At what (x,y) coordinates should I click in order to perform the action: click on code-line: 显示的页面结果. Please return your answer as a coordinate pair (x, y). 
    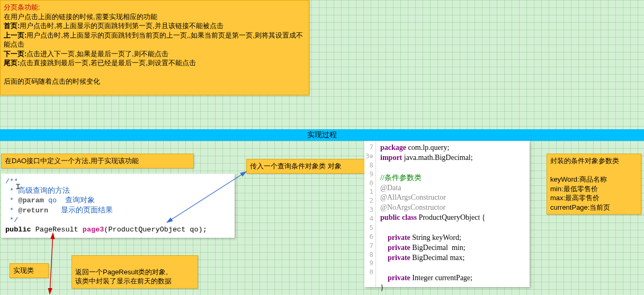
    Looking at the image, I should click on (80, 211).